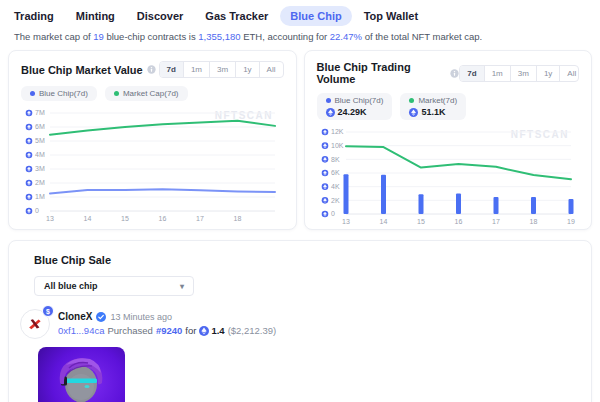  I want to click on svg-text: 8K, so click(336, 160).